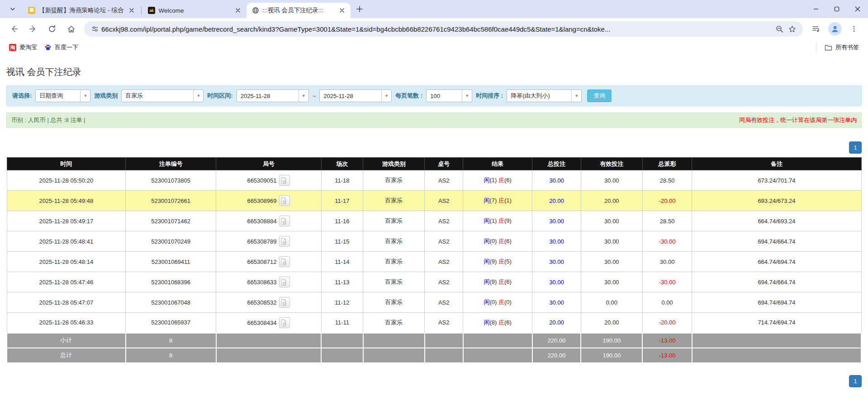  What do you see at coordinates (269, 303) in the screenshot?
I see `round-cell: 665308532` at bounding box center [269, 303].